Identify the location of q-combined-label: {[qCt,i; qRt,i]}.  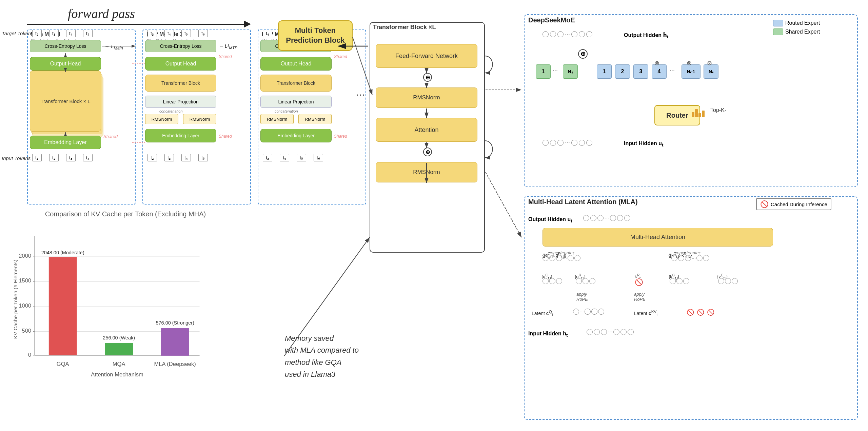
(554, 255).